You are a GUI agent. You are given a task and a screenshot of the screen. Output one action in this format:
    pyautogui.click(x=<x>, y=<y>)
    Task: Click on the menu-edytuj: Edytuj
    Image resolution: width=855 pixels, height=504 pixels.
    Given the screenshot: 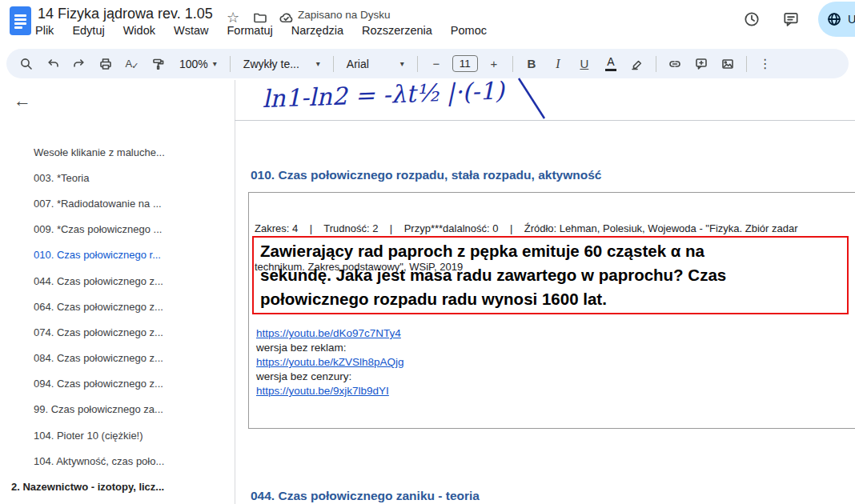 What is the action you would take?
    pyautogui.click(x=88, y=30)
    